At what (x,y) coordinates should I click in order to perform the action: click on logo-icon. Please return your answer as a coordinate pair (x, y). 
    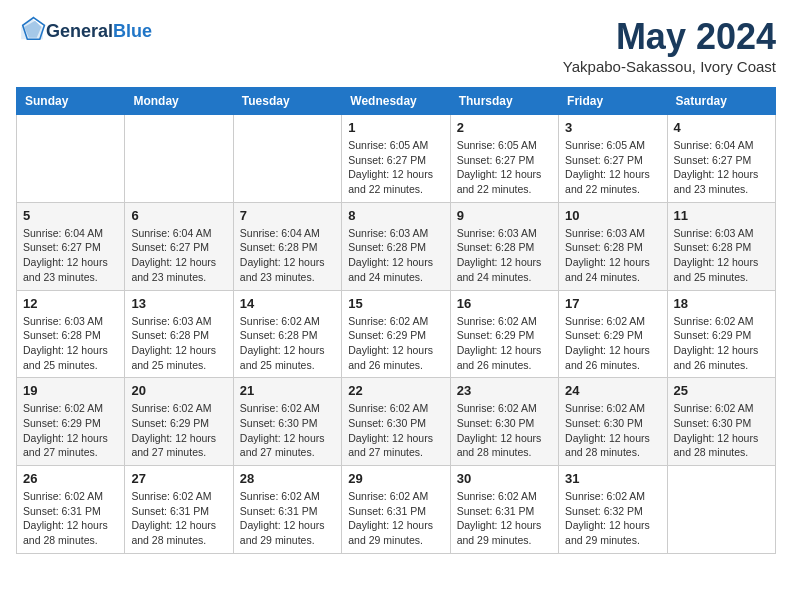
    Looking at the image, I should click on (32, 30).